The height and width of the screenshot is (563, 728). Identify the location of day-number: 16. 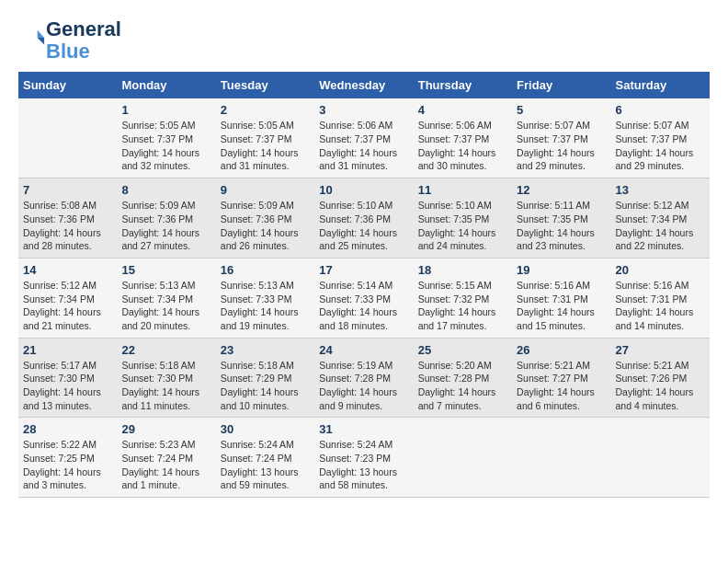
(265, 270).